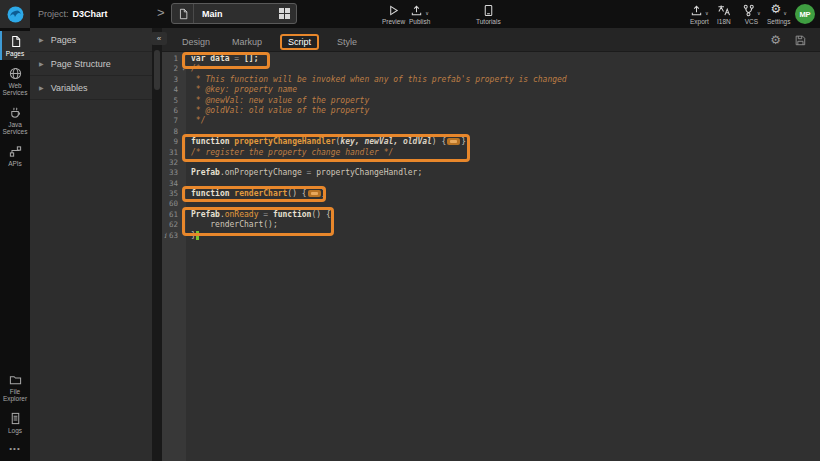 The height and width of the screenshot is (461, 820). I want to click on app-logo, so click(15, 14).